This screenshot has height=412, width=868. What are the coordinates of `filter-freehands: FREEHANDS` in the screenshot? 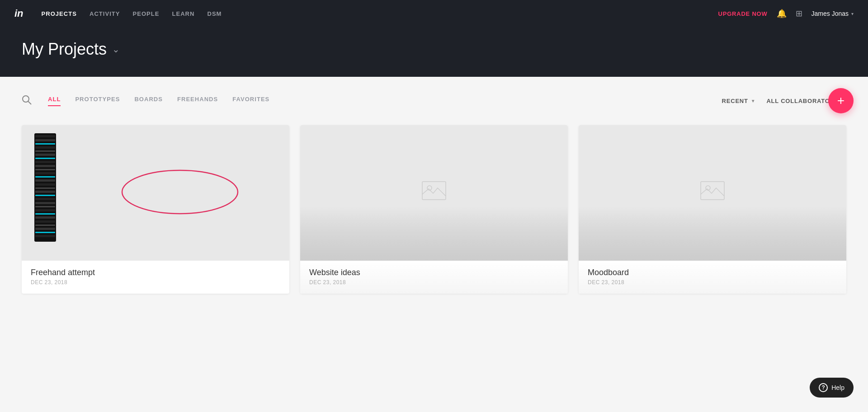 It's located at (198, 101).